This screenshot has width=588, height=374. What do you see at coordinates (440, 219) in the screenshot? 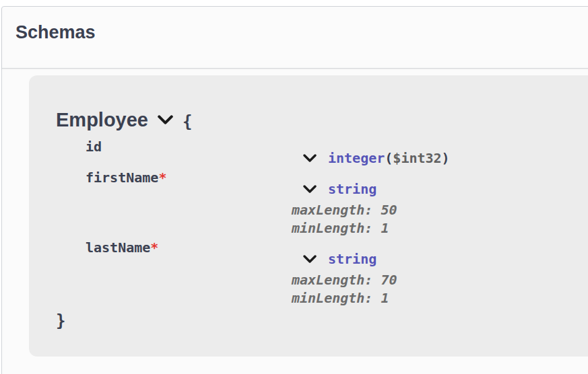
I see `property-constraints: maxLength: 50 minLength: 1` at bounding box center [440, 219].